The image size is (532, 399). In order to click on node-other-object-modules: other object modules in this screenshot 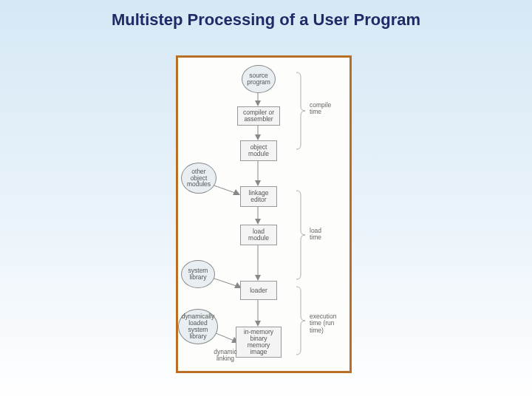, I will do `click(199, 178)`.